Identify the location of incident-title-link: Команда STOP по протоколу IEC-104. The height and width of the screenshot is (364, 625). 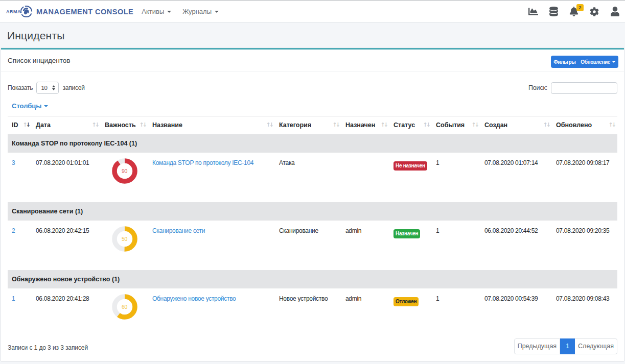
(203, 163).